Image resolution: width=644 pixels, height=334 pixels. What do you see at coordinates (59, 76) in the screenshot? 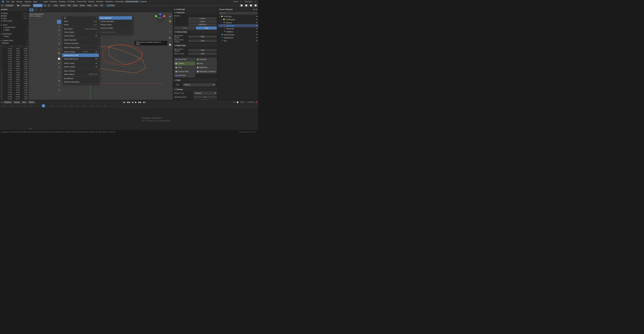
I see `tool-loop-cut: ≡` at bounding box center [59, 76].